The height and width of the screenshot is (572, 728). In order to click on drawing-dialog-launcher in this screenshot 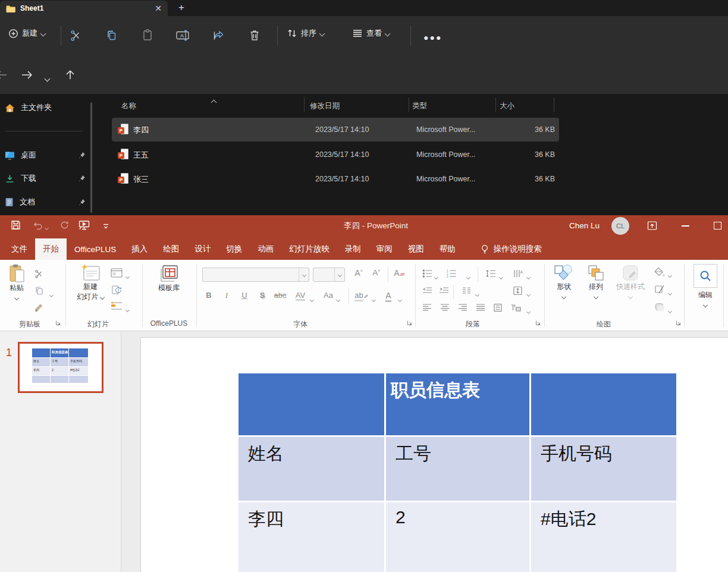, I will do `click(679, 323)`.